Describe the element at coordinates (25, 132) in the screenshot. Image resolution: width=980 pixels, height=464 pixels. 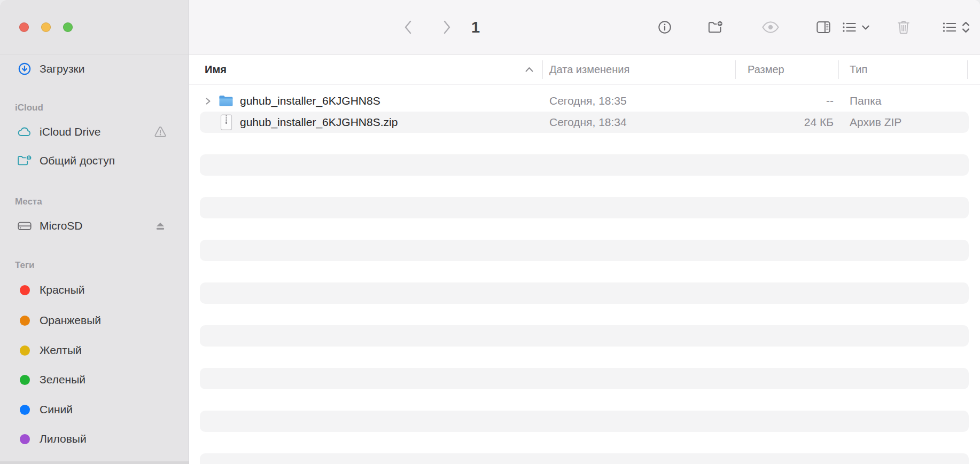
I see `cloud-icon` at that location.